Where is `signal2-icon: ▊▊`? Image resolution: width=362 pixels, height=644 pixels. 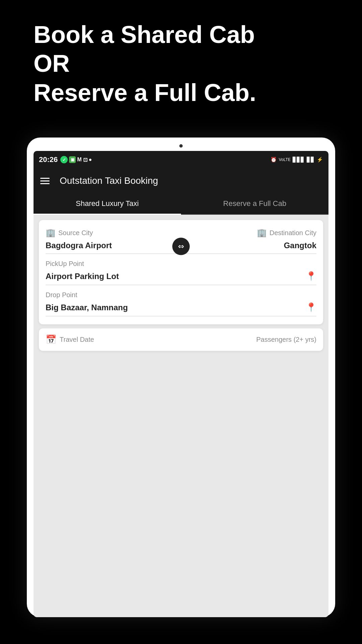 signal2-icon: ▊▊ is located at coordinates (311, 160).